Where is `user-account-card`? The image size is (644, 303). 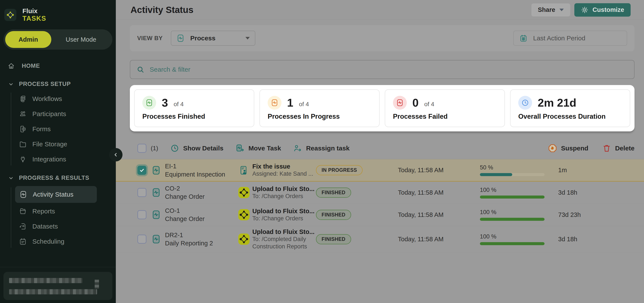 user-account-card is located at coordinates (58, 286).